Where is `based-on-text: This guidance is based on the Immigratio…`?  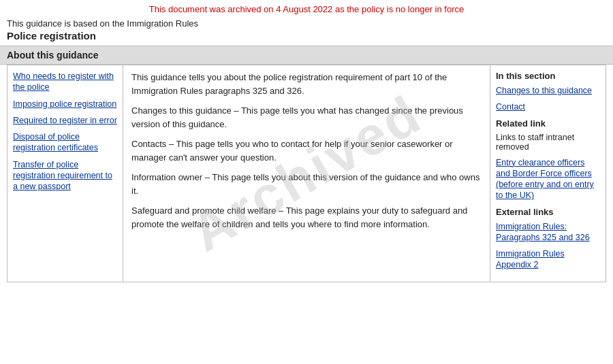 based-on-text: This guidance is based on the Immigratio… is located at coordinates (306, 23).